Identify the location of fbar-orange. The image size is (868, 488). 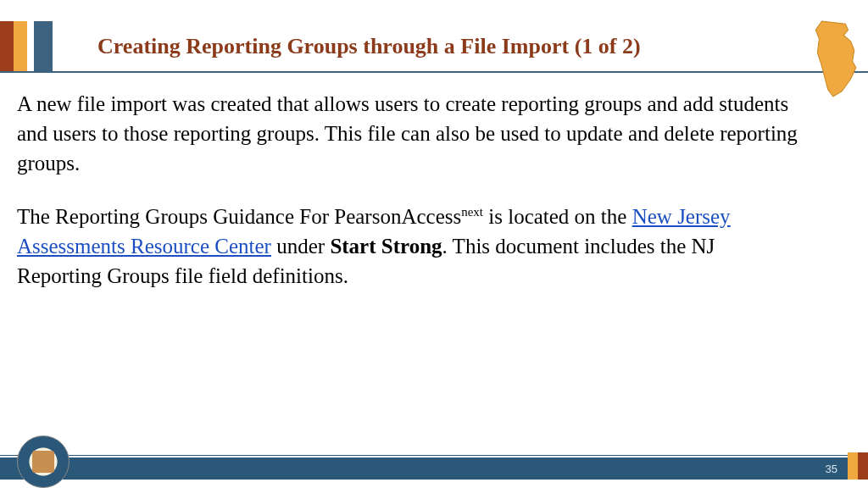
(853, 466).